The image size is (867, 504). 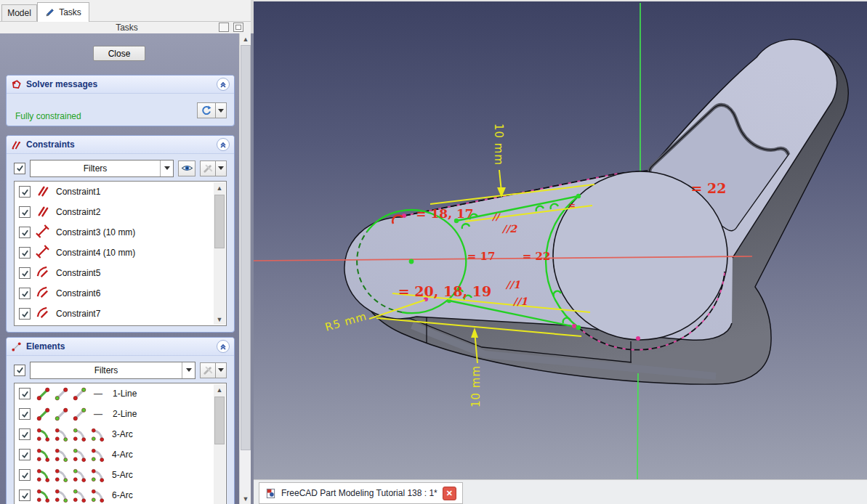 I want to click on element-label: 6-Arc, so click(x=122, y=495).